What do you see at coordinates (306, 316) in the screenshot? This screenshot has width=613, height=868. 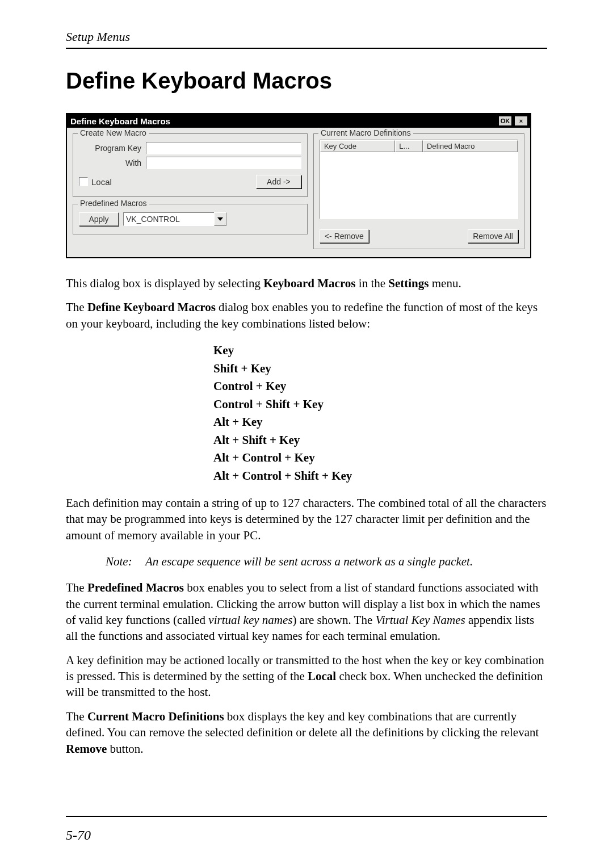 I see `paragraph-define: The Define Keyboard Macros dialog box en…` at bounding box center [306, 316].